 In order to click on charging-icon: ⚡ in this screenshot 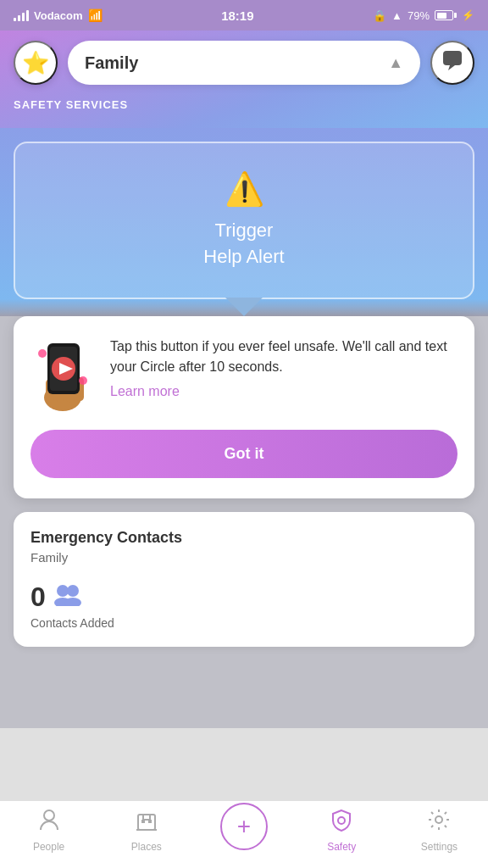, I will do `click(468, 15)`.